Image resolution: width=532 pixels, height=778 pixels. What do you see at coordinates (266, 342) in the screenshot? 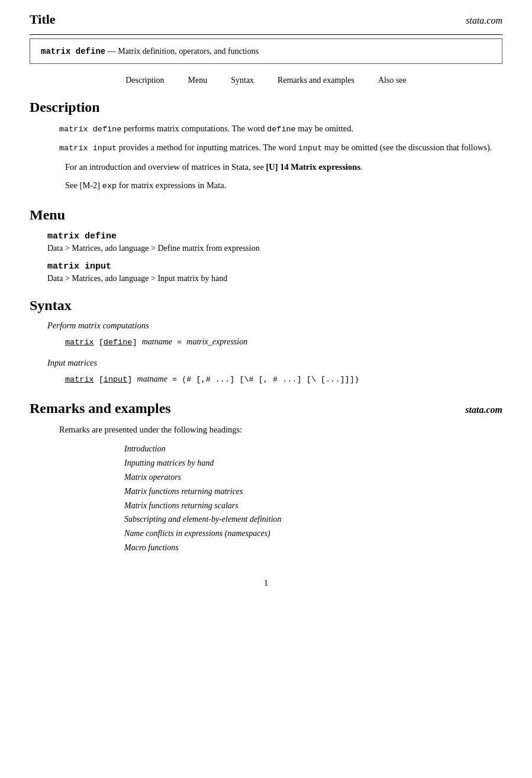
I see `syntax-section: Syntax Perform matrix computations matri…` at bounding box center [266, 342].